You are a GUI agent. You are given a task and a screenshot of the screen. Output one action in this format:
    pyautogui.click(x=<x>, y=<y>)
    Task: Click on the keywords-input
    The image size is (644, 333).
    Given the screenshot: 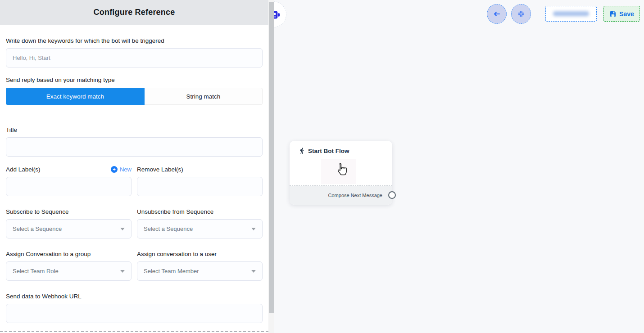 What is the action you would take?
    pyautogui.click(x=134, y=58)
    